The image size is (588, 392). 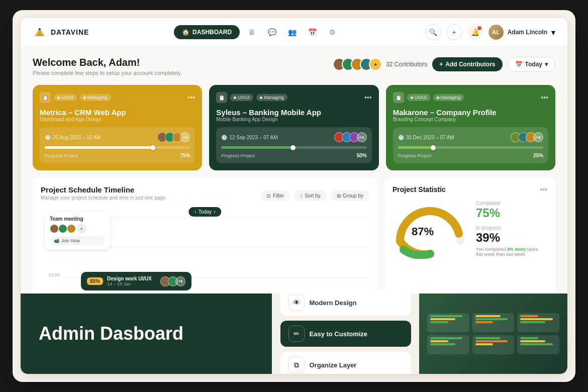 What do you see at coordinates (293, 145) in the screenshot?
I see `card-bottom-2: 🕐 12 Sep 2023 – 07 AM +3` at bounding box center [293, 145].